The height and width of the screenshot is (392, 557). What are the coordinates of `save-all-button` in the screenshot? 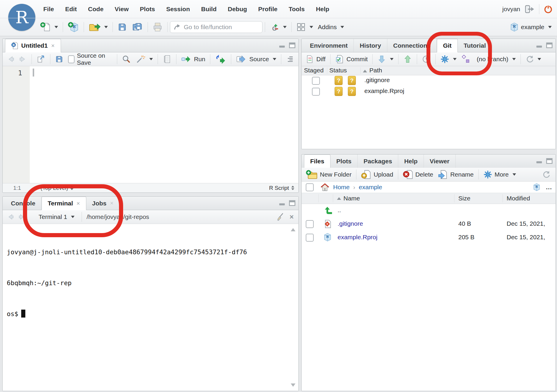 It's located at (137, 27).